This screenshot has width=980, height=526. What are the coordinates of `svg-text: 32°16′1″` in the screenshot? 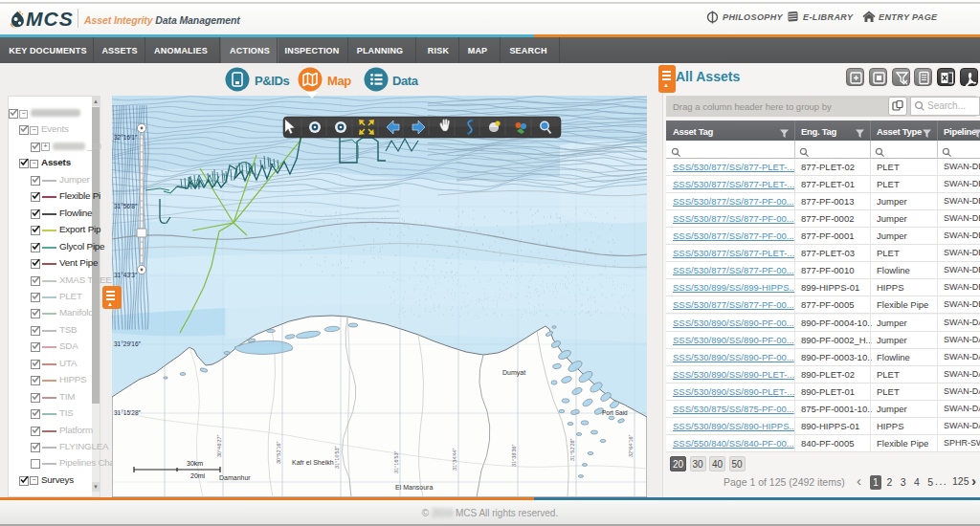 It's located at (126, 138).